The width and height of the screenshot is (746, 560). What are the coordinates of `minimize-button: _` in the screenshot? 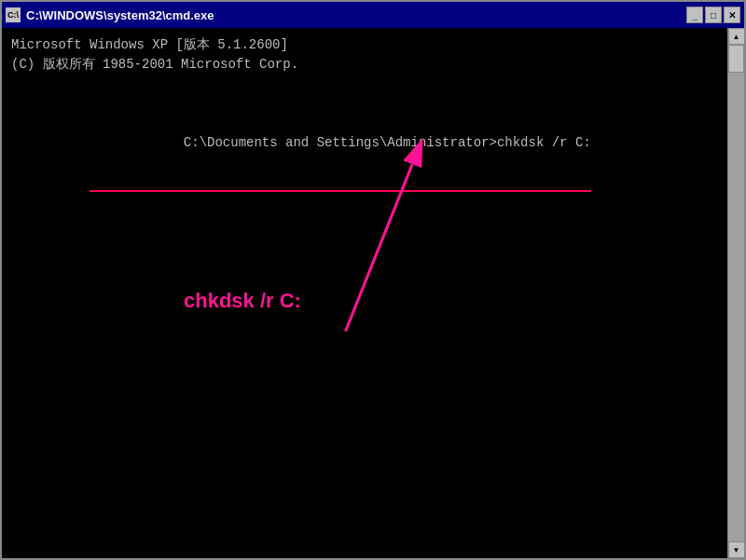 It's located at (695, 15).